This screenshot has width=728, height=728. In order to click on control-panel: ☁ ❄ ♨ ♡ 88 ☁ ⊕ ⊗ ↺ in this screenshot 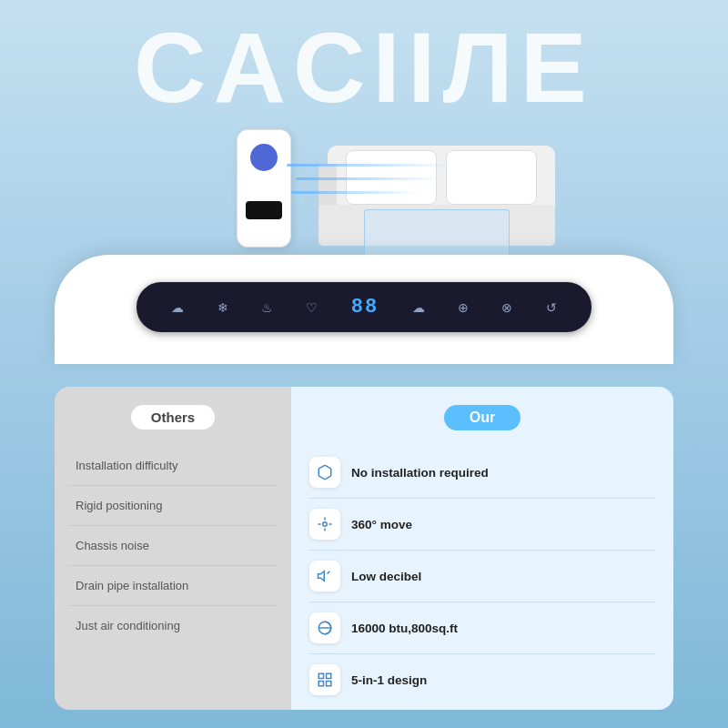, I will do `click(364, 308)`.